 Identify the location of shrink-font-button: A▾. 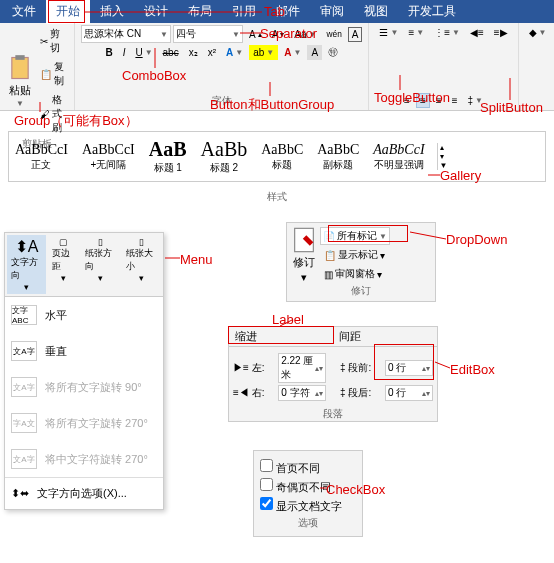
(278, 34).